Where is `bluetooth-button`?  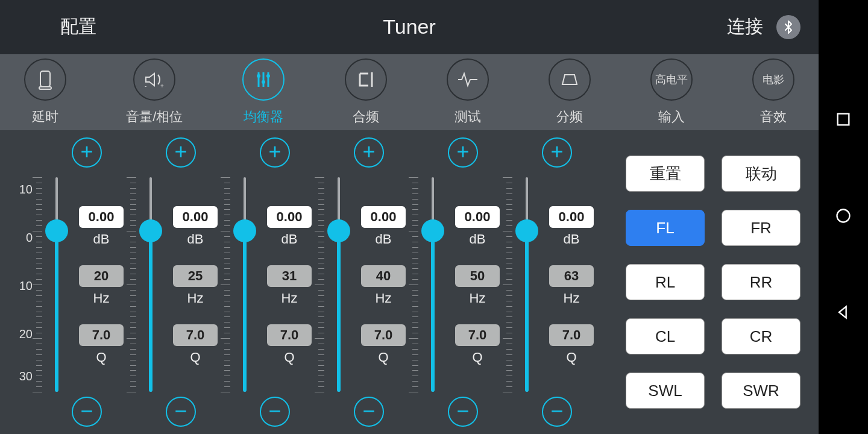 bluetooth-button is located at coordinates (788, 27).